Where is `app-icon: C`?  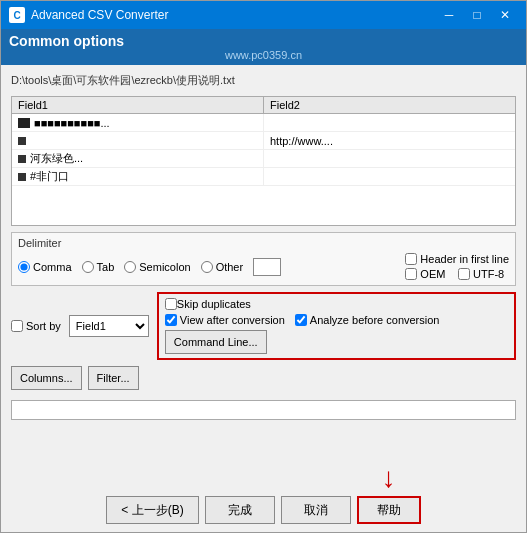 app-icon: C is located at coordinates (17, 15).